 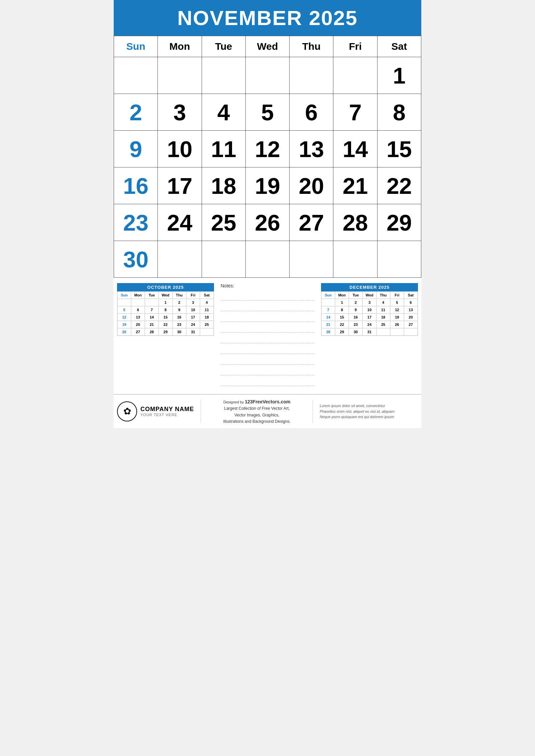 I want to click on day-headers-row: Sun Mon Tue Wed Thu Fri Sat, so click(x=268, y=46).